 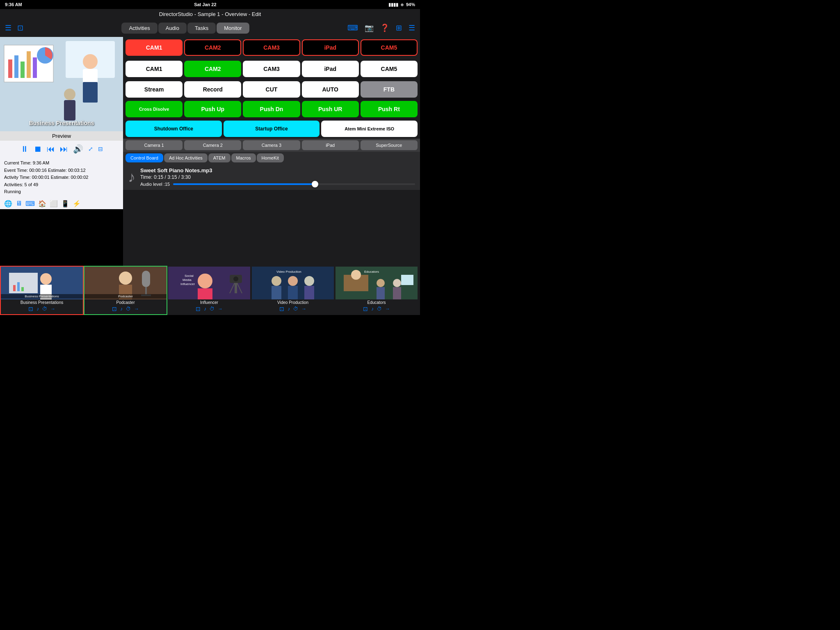 I want to click on stream-button: Stream, so click(x=154, y=89).